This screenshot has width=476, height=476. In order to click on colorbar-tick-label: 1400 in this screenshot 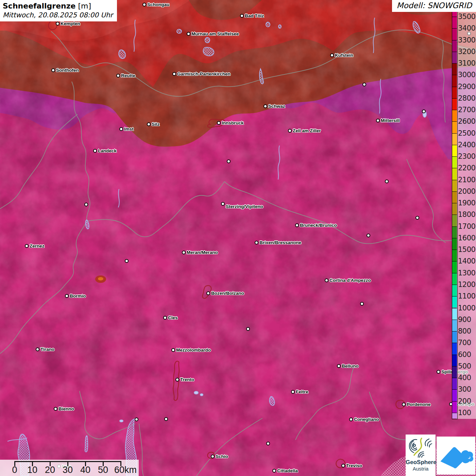, I will do `click(466, 261)`.